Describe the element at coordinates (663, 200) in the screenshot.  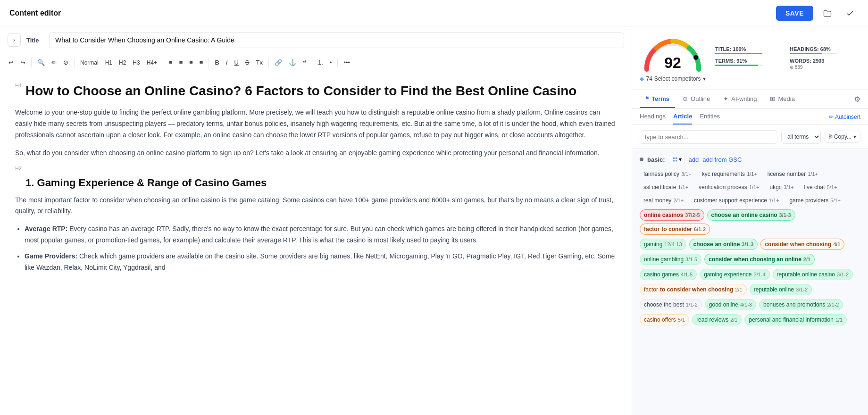
I see `tag-real-money: real money 2/1+` at that location.